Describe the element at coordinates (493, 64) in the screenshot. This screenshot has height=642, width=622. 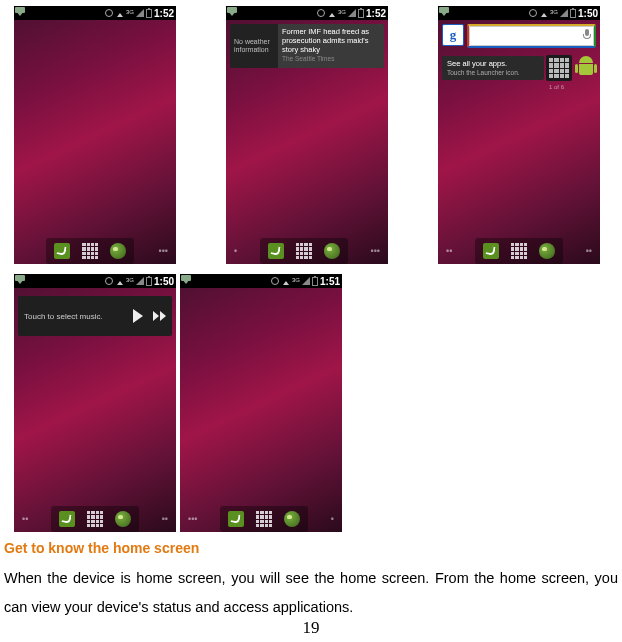
I see `tips-title: See all your apps.` at that location.